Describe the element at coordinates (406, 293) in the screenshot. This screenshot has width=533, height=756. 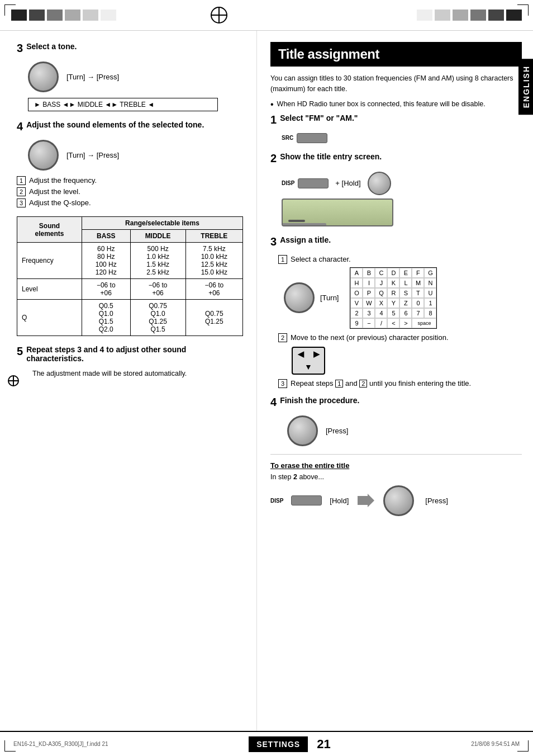
I see `char-S: S` at that location.